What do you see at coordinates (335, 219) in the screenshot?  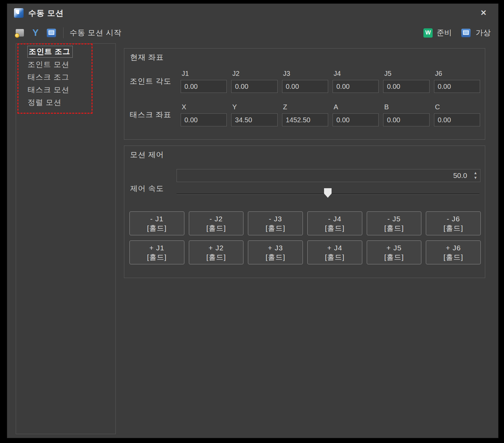 I see `jog-button-label: - J4` at bounding box center [335, 219].